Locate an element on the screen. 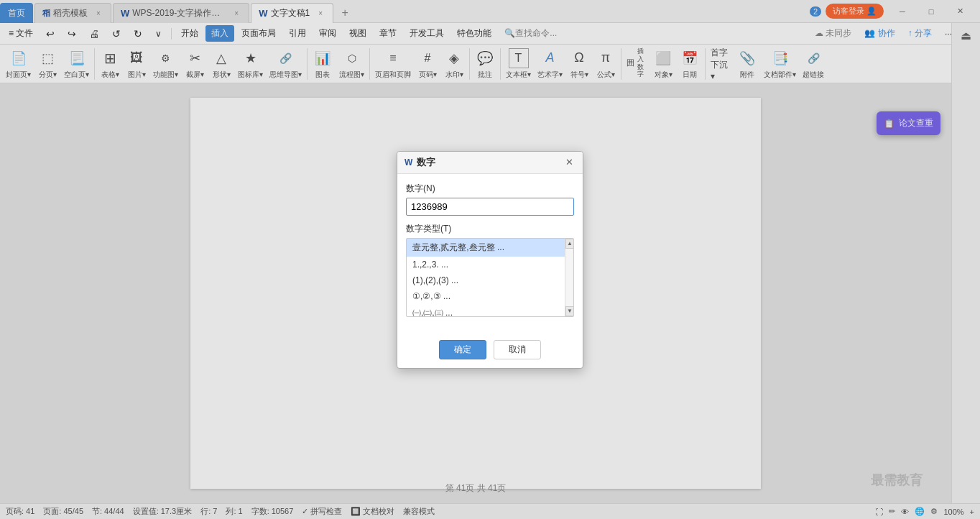 The height and width of the screenshot is (519, 980). number-field: 数字(N) is located at coordinates (490, 199).